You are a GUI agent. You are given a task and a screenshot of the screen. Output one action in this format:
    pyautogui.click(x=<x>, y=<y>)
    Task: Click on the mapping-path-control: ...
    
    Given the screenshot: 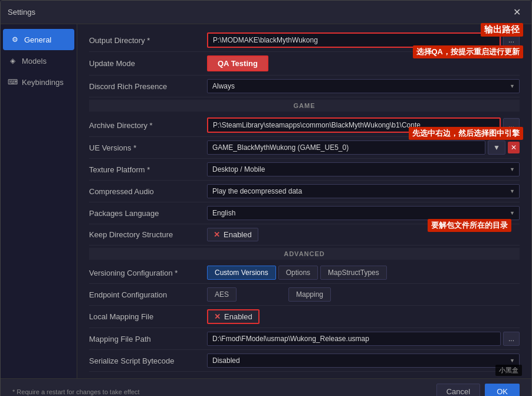 What is the action you would take?
    pyautogui.click(x=363, y=339)
    